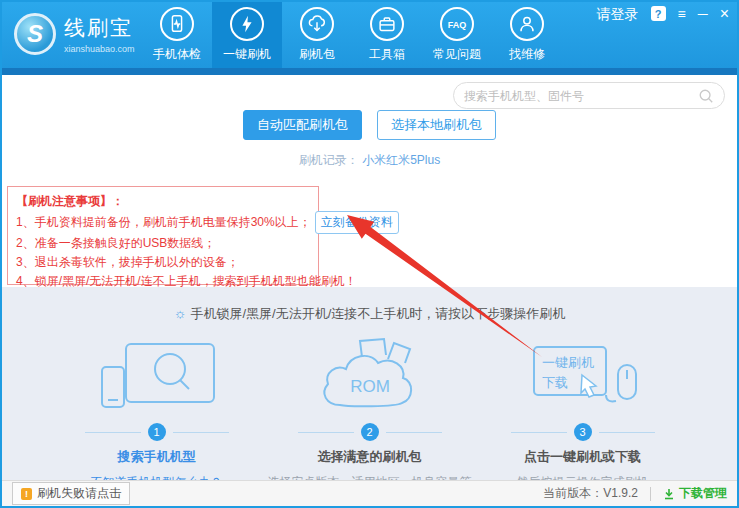 This screenshot has height=508, width=739. I want to click on nav-label: 一键刷机, so click(247, 54).